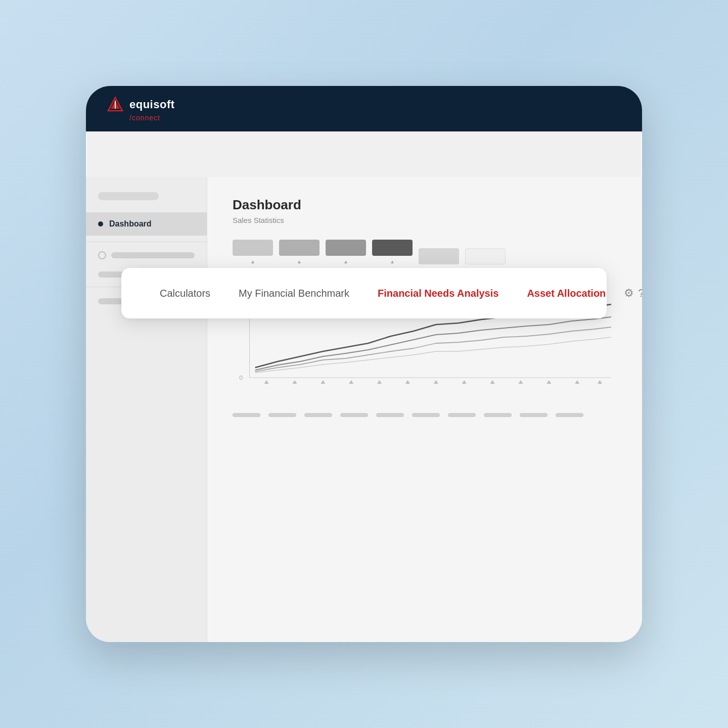 This screenshot has width=728, height=728. Describe the element at coordinates (253, 262) in the screenshot. I see `legend-arrow-1: ▲` at that location.